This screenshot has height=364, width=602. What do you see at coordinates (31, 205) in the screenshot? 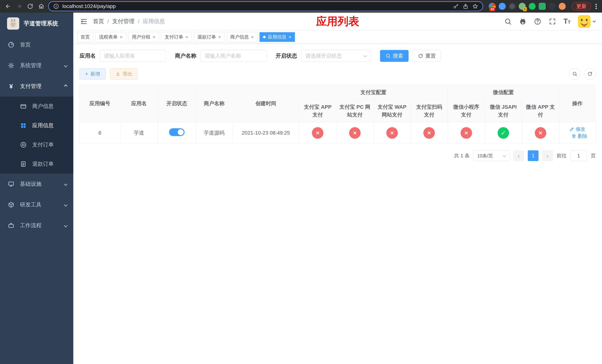
I see `sidebar-item-label: 研发工具` at bounding box center [31, 205].